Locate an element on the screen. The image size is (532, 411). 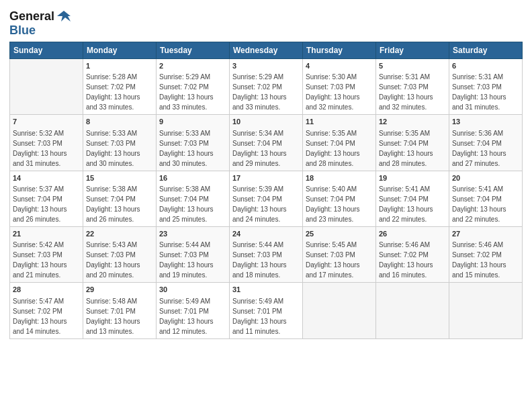
day-info: Sunrise: 5:37 AM Sunset: 7:04 PM Dayligh… is located at coordinates (46, 204).